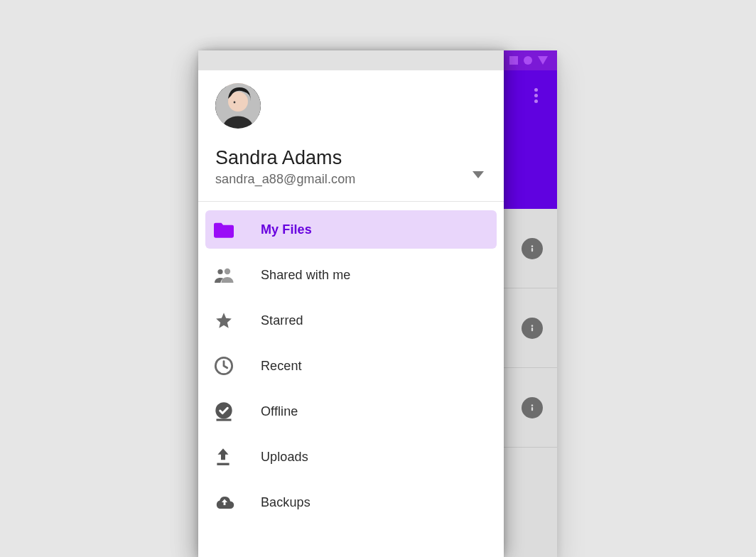 The height and width of the screenshot is (557, 756). Describe the element at coordinates (351, 60) in the screenshot. I see `drawer-status-bar` at that location.